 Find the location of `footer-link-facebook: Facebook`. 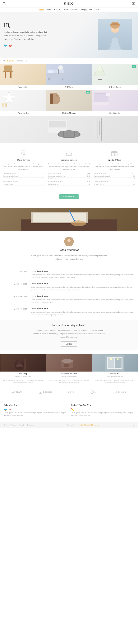

footer-link-facebook: Facebook is located at coordinates (14, 425).